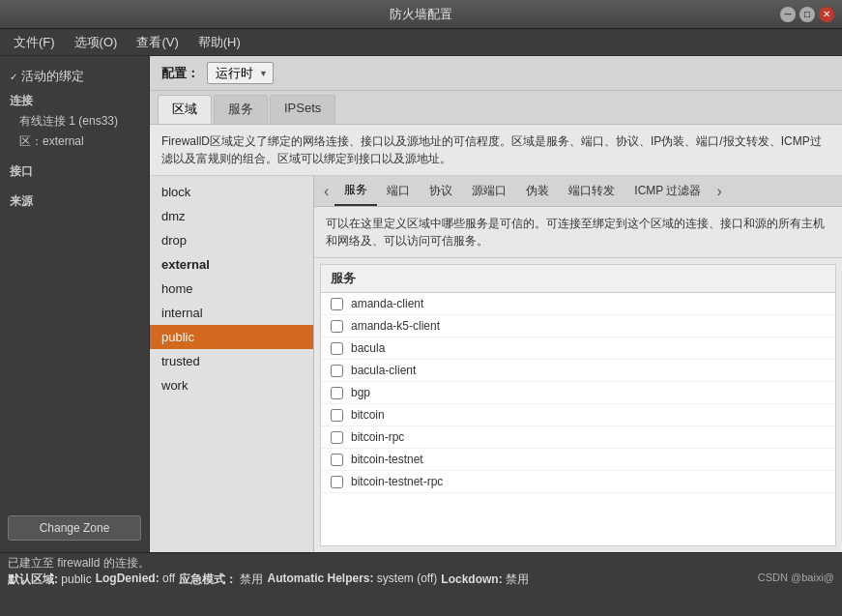  I want to click on service-tab-protocol: 协议, so click(441, 191).